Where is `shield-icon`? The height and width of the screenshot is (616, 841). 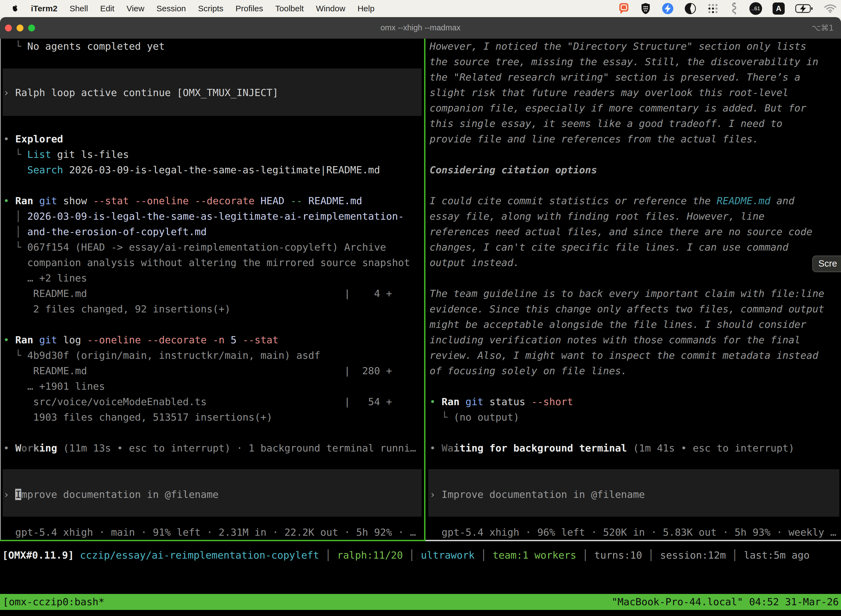
shield-icon is located at coordinates (646, 9).